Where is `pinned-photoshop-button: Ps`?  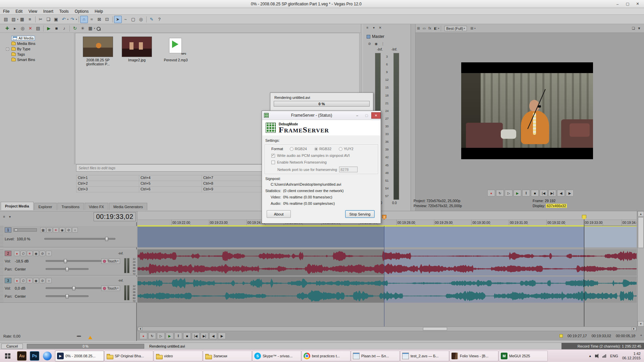
pinned-photoshop-button: Ps is located at coordinates (35, 356).